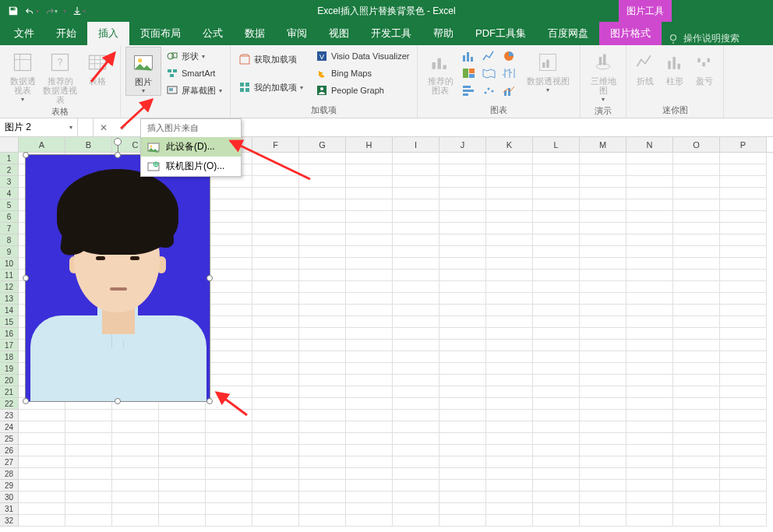 This screenshot has height=532, width=773. Describe the element at coordinates (32, 11) in the screenshot. I see `undo-button: ▾` at that location.